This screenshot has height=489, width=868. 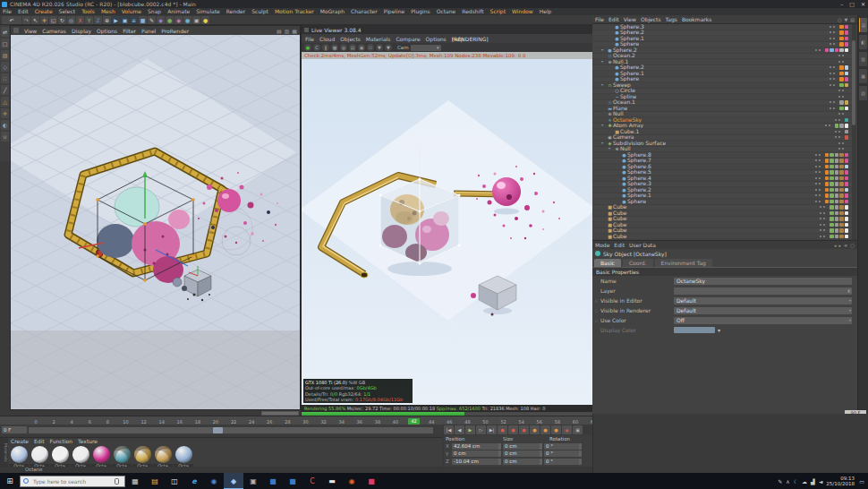 I want to click on object-name: Sphere, so click(x=630, y=44).